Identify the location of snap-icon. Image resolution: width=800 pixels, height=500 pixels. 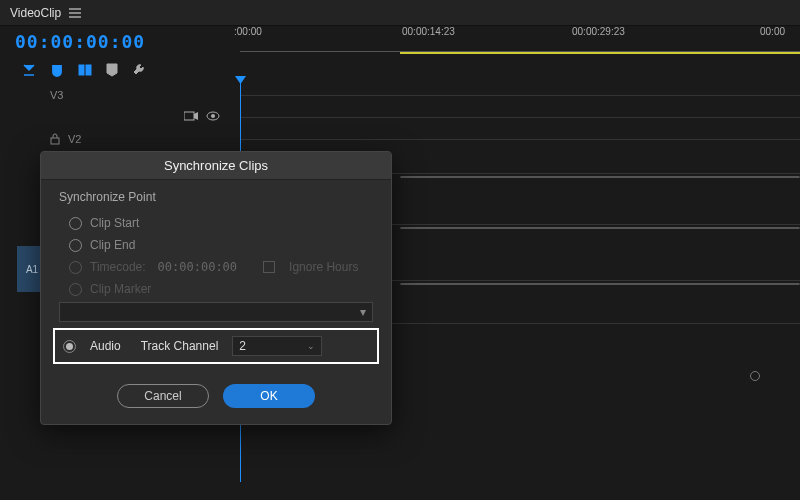
(57, 70).